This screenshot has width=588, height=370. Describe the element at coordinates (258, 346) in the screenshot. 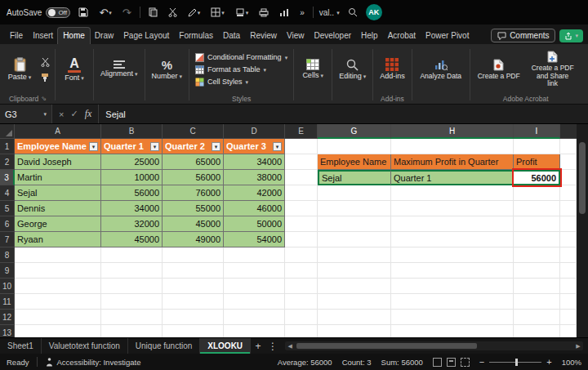

I see `new-sheet-button: +` at that location.